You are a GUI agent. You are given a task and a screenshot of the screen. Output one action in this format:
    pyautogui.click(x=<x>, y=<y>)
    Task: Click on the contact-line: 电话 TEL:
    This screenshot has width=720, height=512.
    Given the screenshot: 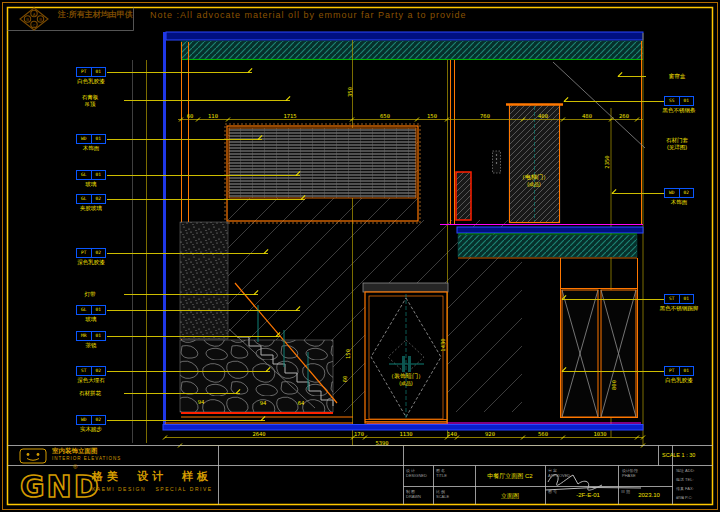 What is the action you would take?
    pyautogui.click(x=685, y=480)
    